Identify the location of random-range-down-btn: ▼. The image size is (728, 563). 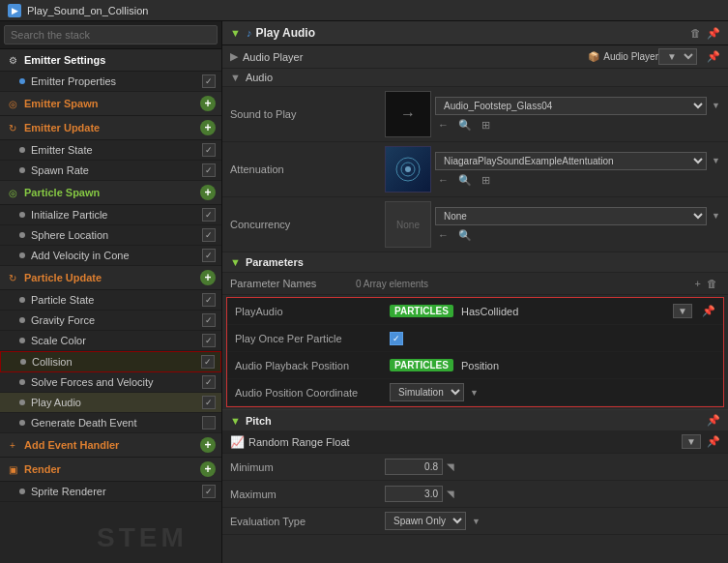
(691, 441).